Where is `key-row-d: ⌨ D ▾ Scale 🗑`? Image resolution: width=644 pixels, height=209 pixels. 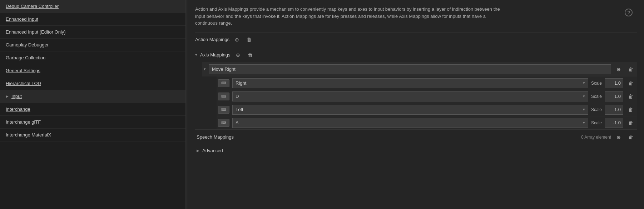 key-row-d: ⌨ D ▾ Scale 🗑 is located at coordinates (427, 96).